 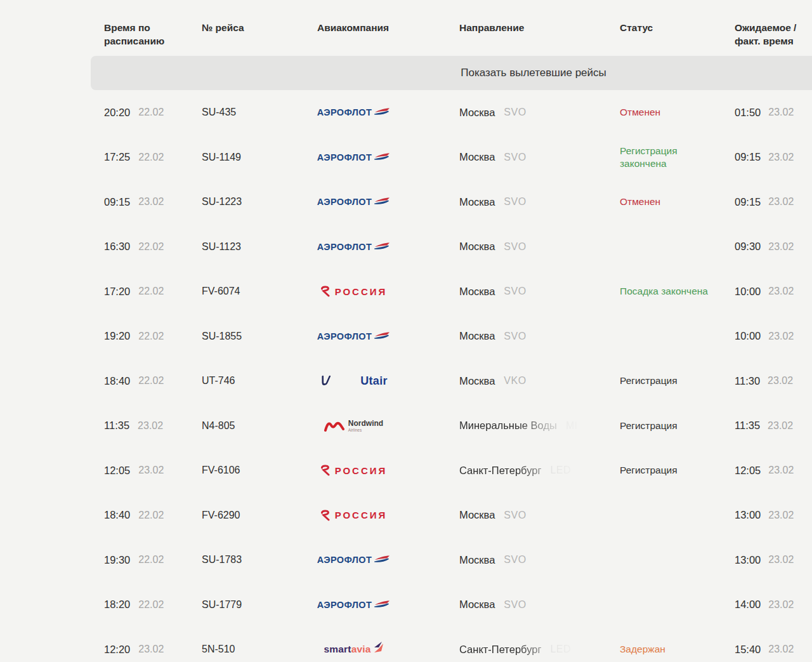 I want to click on expected-time-cell: 01:50 23.02, so click(x=773, y=113).